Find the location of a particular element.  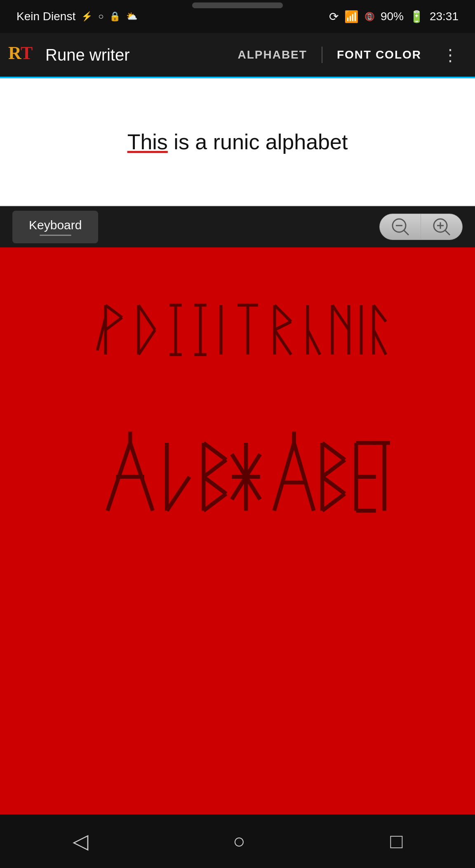

zoom-out-icon is located at coordinates (400, 227).